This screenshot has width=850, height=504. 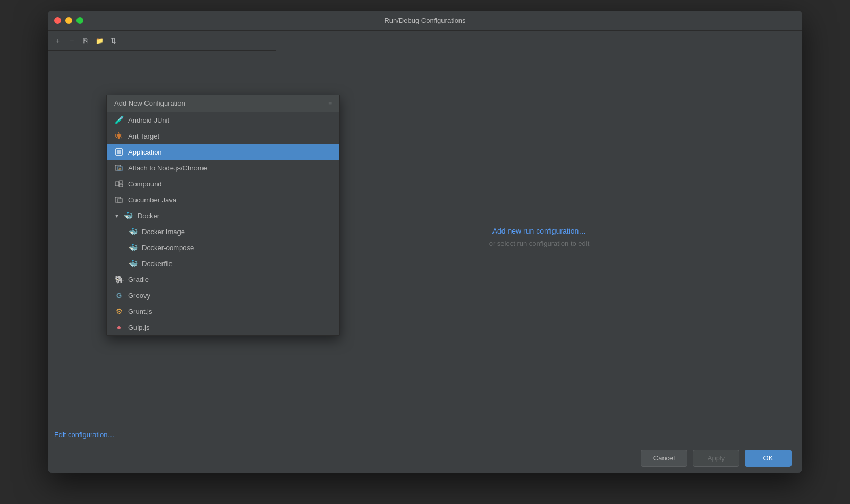 I want to click on docker-image-icon: 🐳, so click(x=133, y=232).